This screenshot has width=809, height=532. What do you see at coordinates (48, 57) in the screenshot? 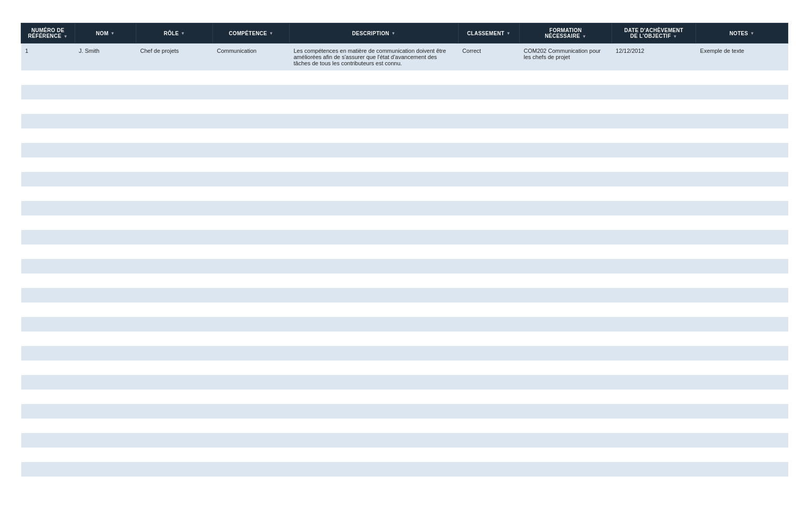
I see `cell-num: 1` at bounding box center [48, 57].